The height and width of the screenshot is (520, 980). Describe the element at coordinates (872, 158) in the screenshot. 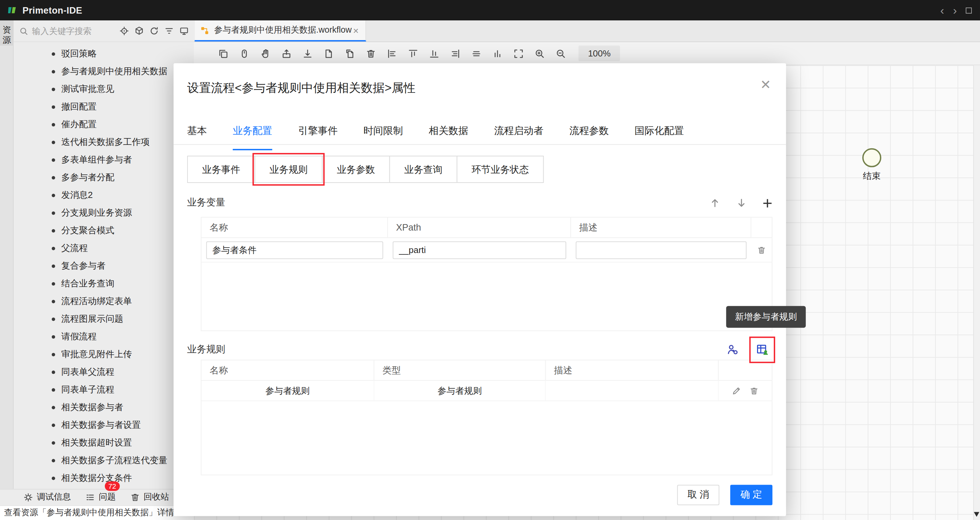

I see `end-node` at that location.